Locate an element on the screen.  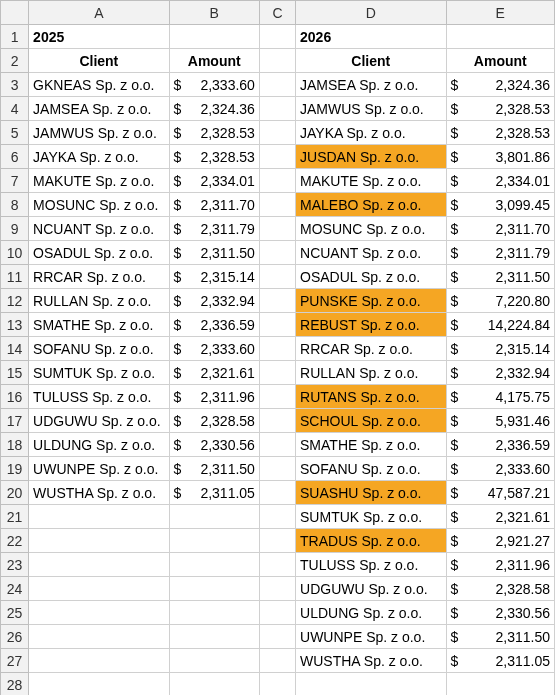
cell-B1 is located at coordinates (214, 37).